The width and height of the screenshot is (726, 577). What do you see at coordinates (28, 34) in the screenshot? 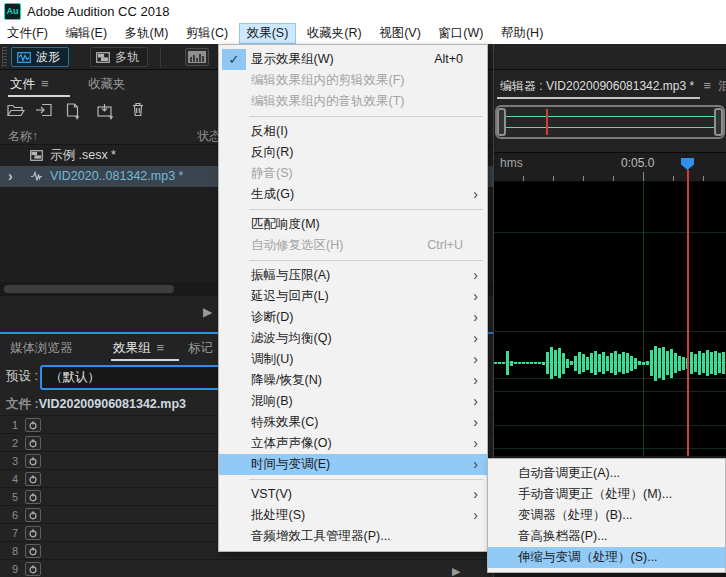
I see `menubar-item-file: 文件(F)` at bounding box center [28, 34].